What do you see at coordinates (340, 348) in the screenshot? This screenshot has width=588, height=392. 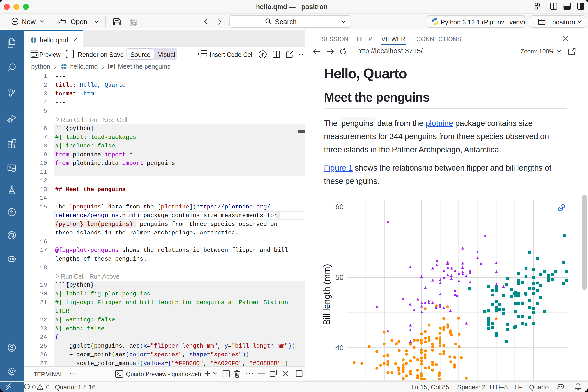 I see `svg-text: 40` at bounding box center [340, 348].